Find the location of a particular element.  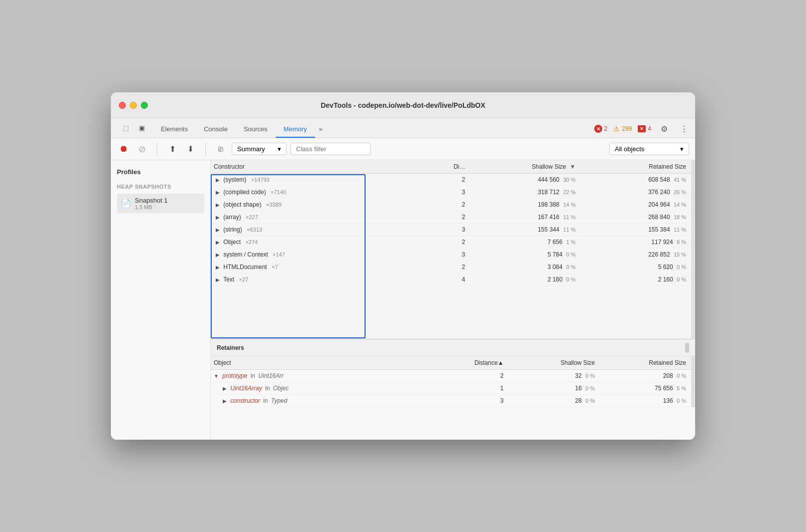

ret-cell-object: ▶ Uint16Array in Objec is located at coordinates (331, 388).